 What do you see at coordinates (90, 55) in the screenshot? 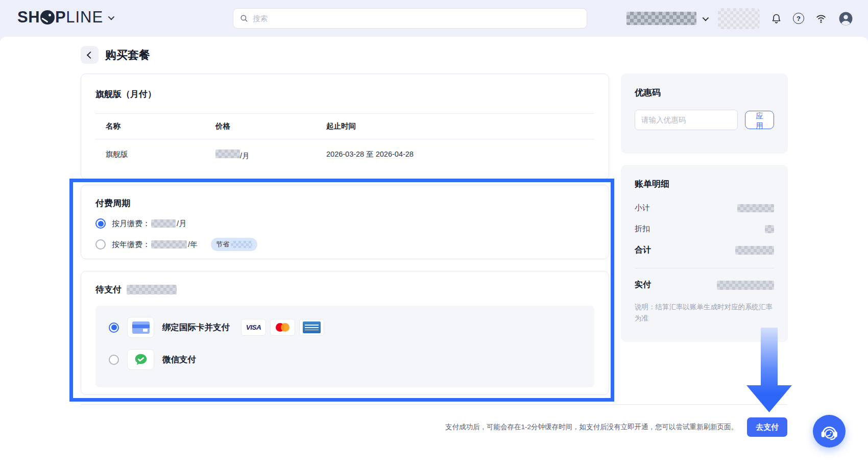
I see `back-button` at bounding box center [90, 55].